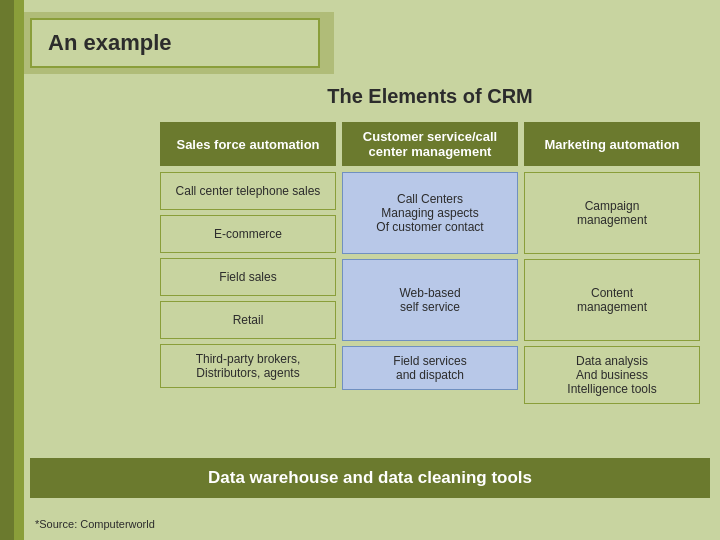  What do you see at coordinates (370, 478) in the screenshot?
I see `bottom-banner: Data warehouse and data cleaning tools` at bounding box center [370, 478].